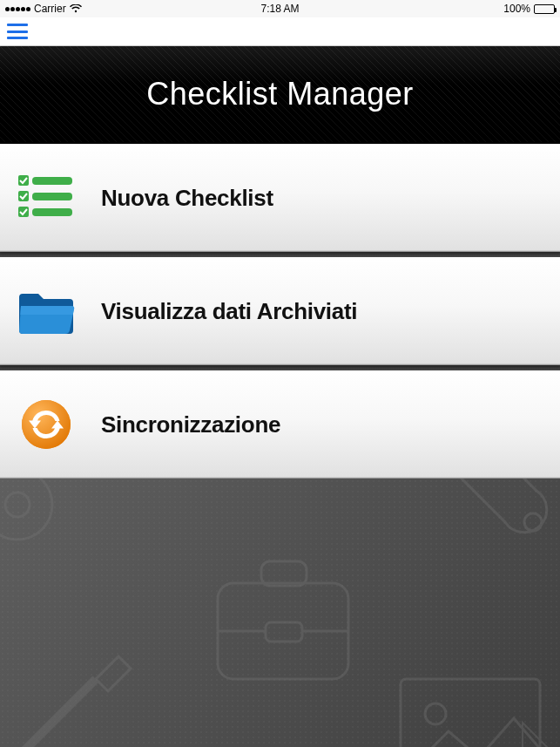 The width and height of the screenshot is (560, 747). Describe the element at coordinates (46, 424) in the screenshot. I see `sync-icon` at that location.